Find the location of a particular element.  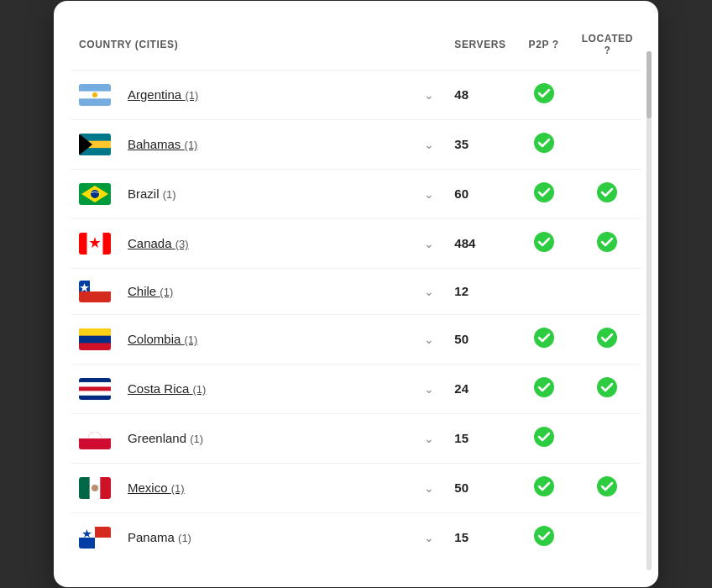

servers-count-mexico: 50 is located at coordinates (462, 487).